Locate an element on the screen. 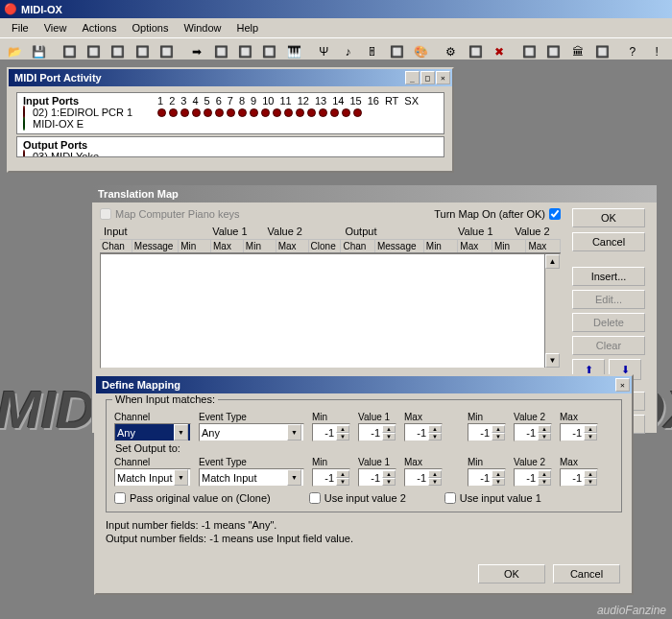  out-channel-select: Match Input▼ is located at coordinates (153, 478).